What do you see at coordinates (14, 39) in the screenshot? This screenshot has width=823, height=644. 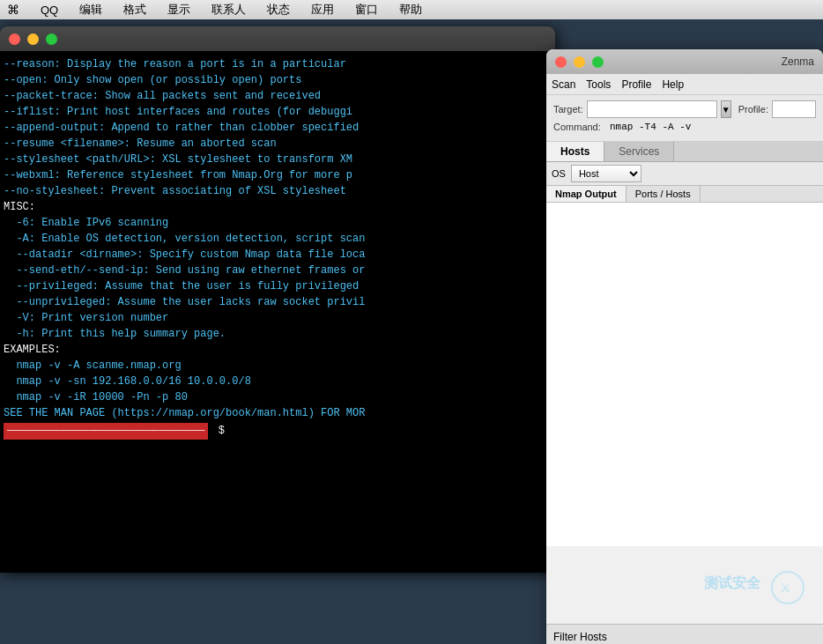 I see `close-button` at bounding box center [14, 39].